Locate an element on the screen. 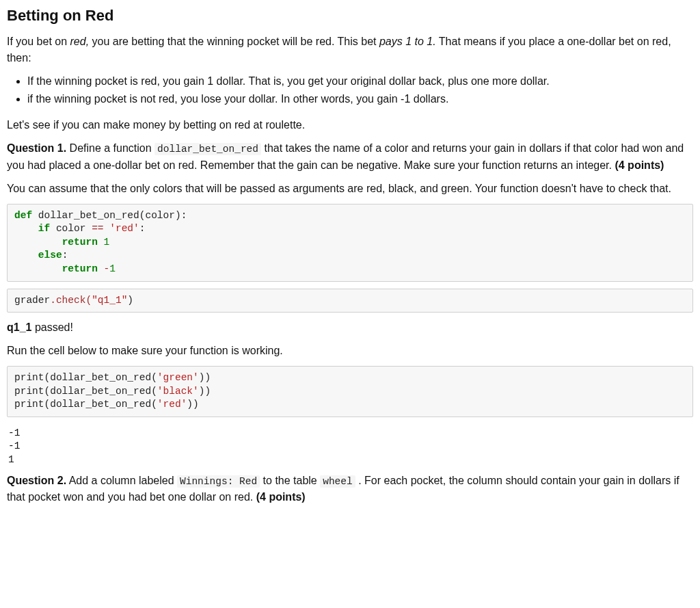 This screenshot has height=608, width=700. code-text is located at coordinates (107, 228).